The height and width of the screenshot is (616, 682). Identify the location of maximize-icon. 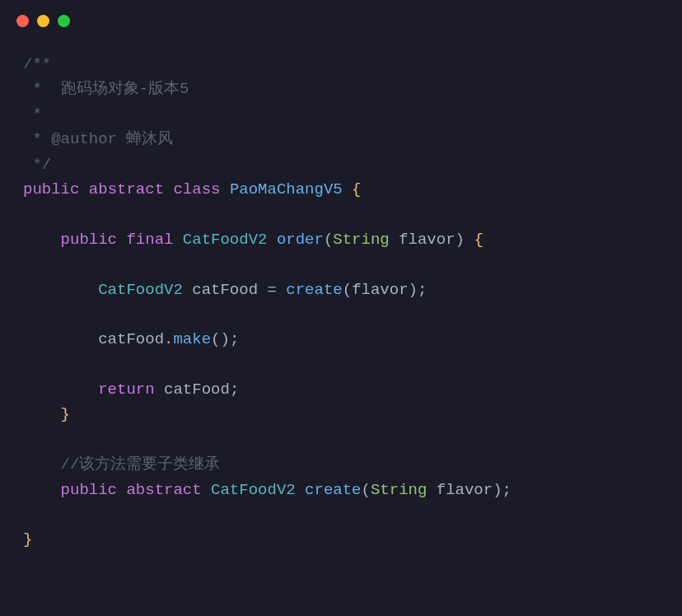
(64, 21).